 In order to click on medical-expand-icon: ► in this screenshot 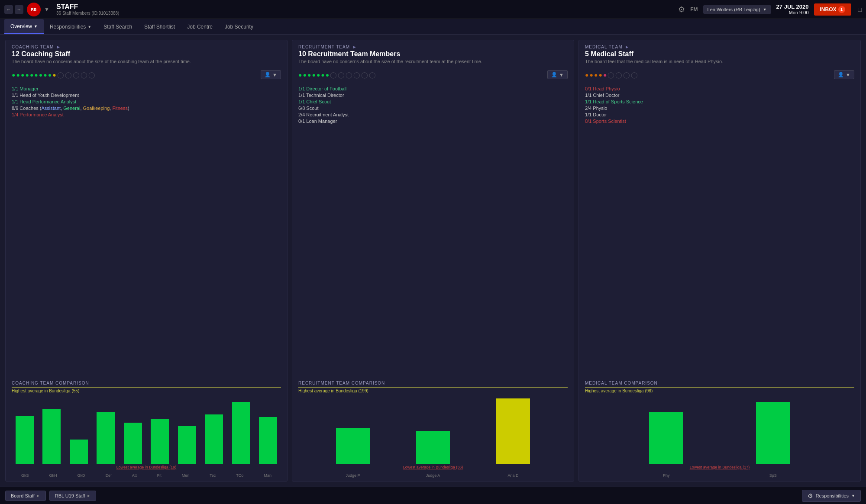, I will do `click(627, 47)`.